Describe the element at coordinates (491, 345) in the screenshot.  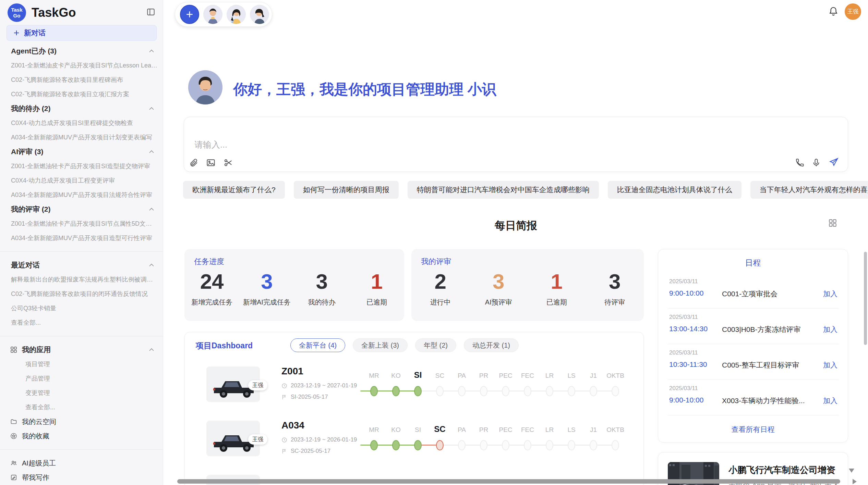
I see `tab-powertrain: 动总开发 (1)` at that location.